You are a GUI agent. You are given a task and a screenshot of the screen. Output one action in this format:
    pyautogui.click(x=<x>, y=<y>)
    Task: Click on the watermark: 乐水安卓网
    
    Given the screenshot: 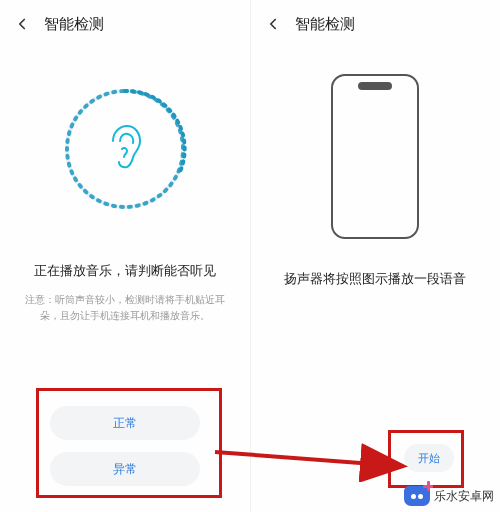 What is the action you would take?
    pyautogui.click(x=449, y=496)
    